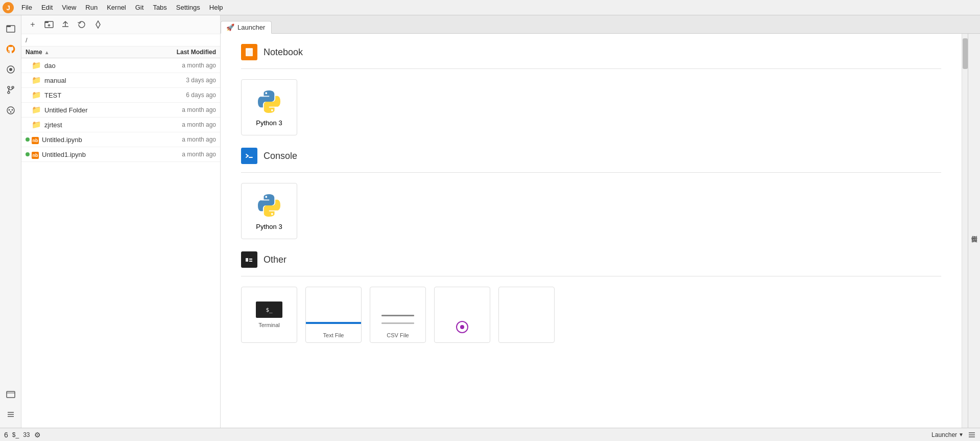 This screenshot has width=980, height=441. What do you see at coordinates (159, 7) in the screenshot?
I see `menu-tabs: Tabs` at bounding box center [159, 7].